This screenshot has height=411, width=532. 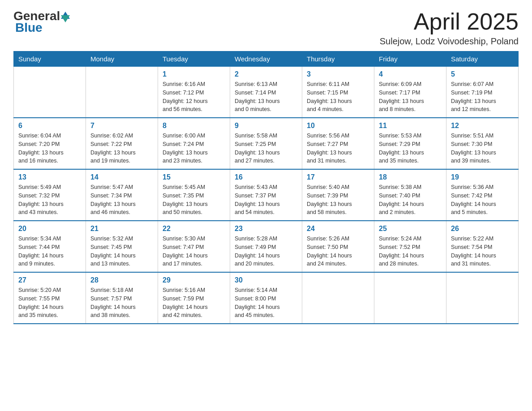 I want to click on weekday-header-row: SundayMondayTuesdayWednesdayThursdayFrid…, so click(x=266, y=59).